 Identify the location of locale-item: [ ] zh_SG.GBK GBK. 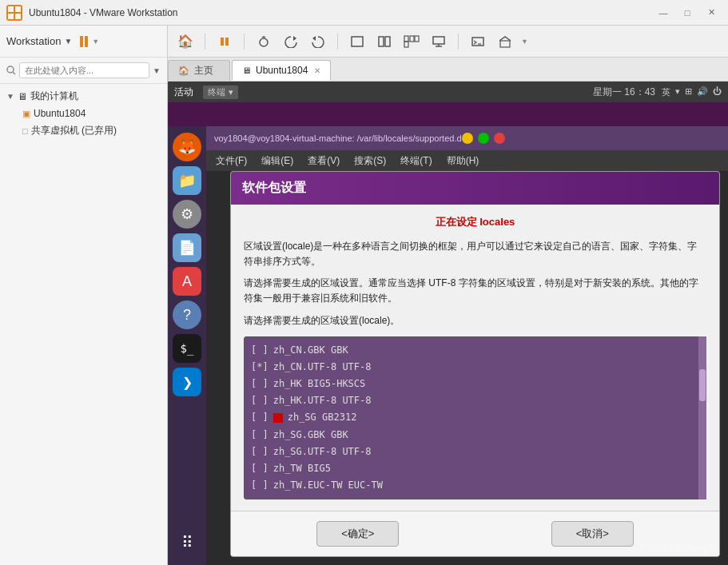
(475, 435).